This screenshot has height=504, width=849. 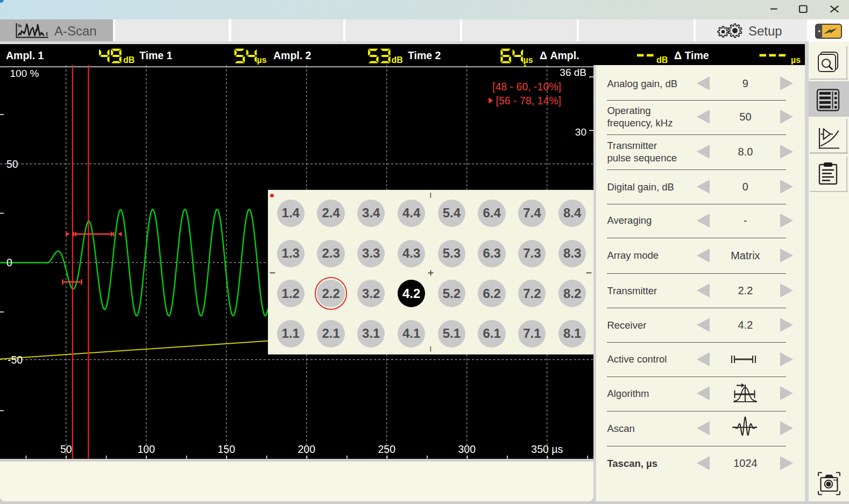 I want to click on svg-text: 150, so click(x=227, y=449).